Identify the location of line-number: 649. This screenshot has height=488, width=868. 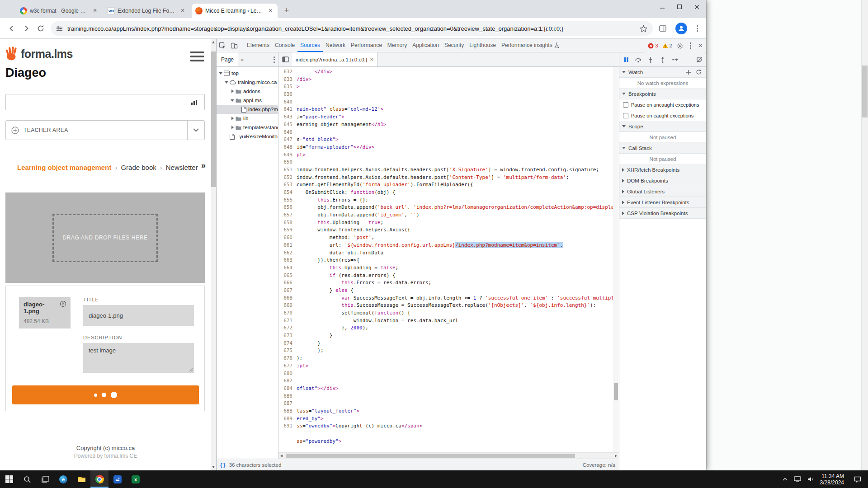
(288, 155).